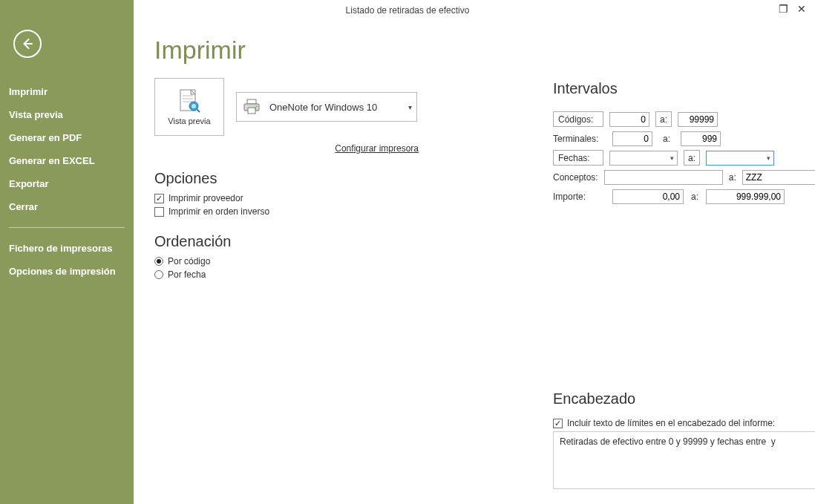 The width and height of the screenshot is (815, 504). I want to click on sidebar-item-vista-previa: Vista previa, so click(67, 114).